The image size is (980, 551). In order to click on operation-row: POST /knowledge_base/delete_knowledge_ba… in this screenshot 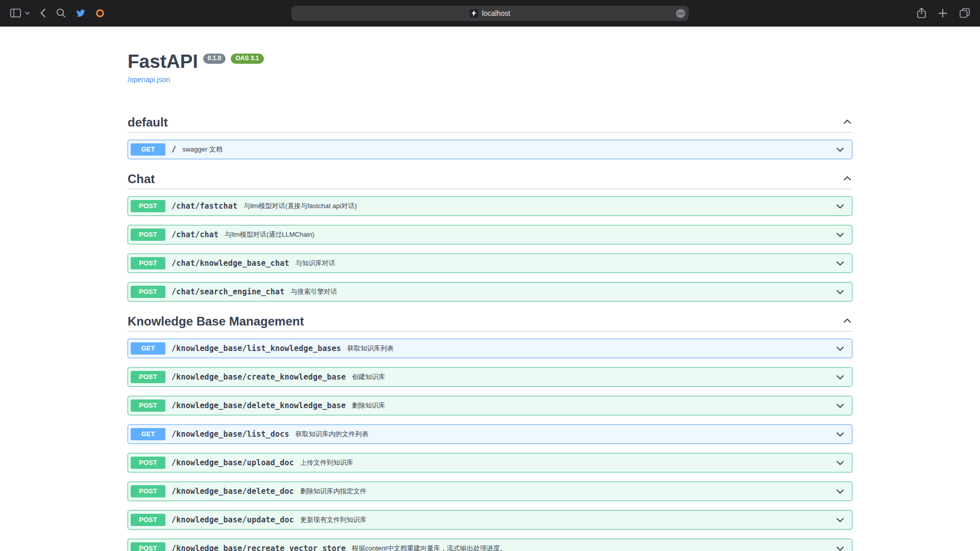, I will do `click(490, 406)`.